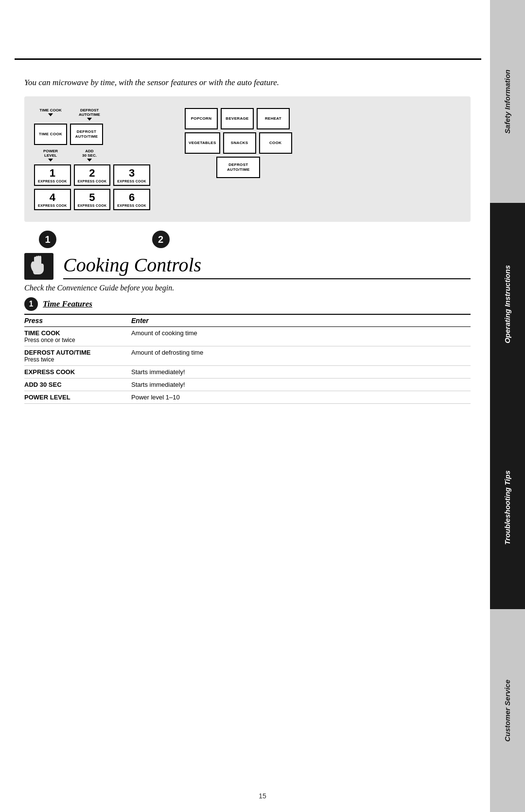 The width and height of the screenshot is (525, 812). I want to click on page-number: 15, so click(262, 796).